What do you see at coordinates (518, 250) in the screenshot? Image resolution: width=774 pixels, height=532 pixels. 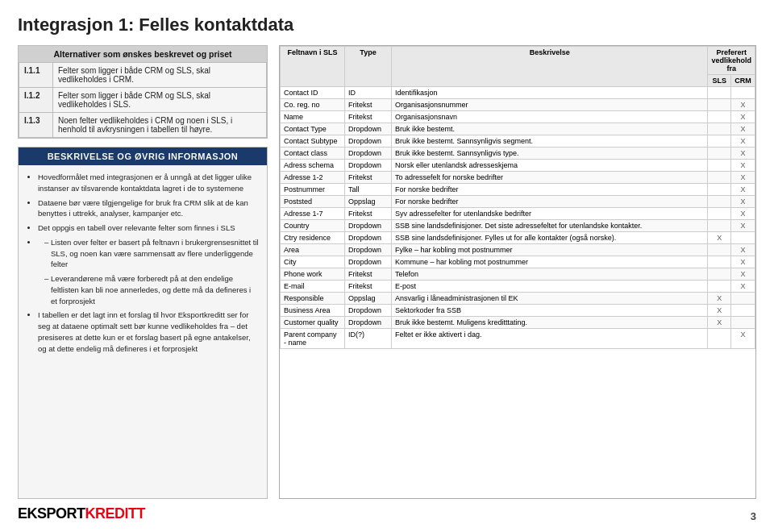 I see `table-row: Area Dropdown Fylke – har kobling mot po…` at bounding box center [518, 250].